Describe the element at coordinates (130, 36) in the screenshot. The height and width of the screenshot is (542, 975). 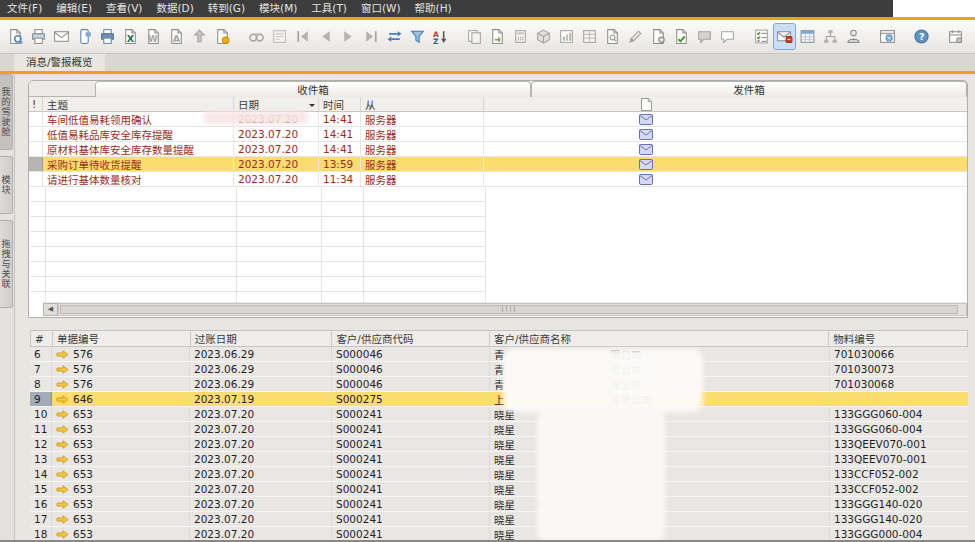
I see `export-excel-icon` at that location.